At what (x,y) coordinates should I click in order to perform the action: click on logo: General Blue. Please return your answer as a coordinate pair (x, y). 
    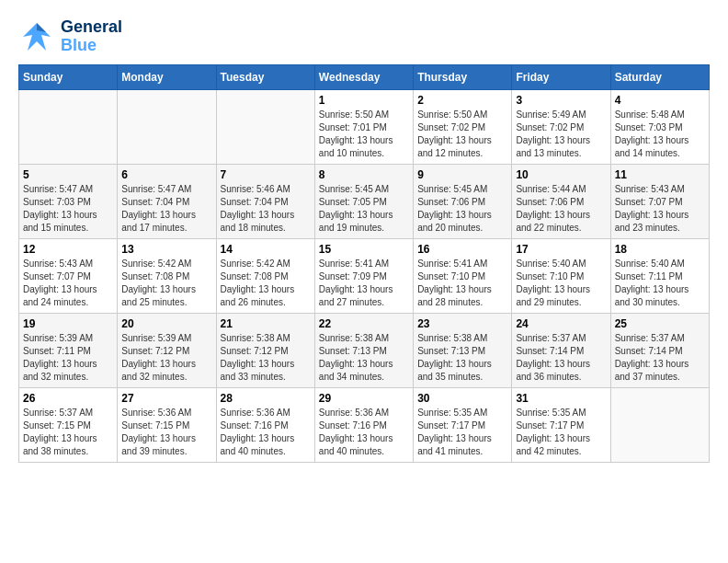
    Looking at the image, I should click on (70, 37).